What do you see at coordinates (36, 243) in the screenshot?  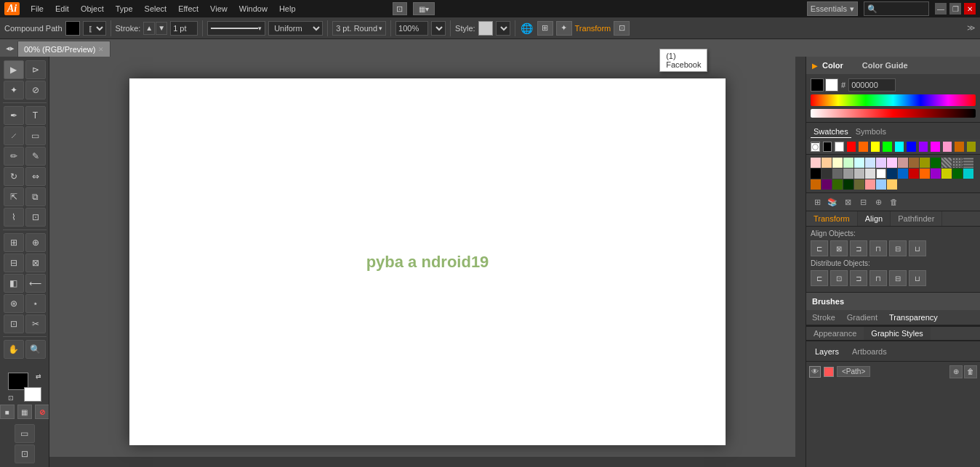 I see `shape-builder-tool: ⊕` at bounding box center [36, 243].